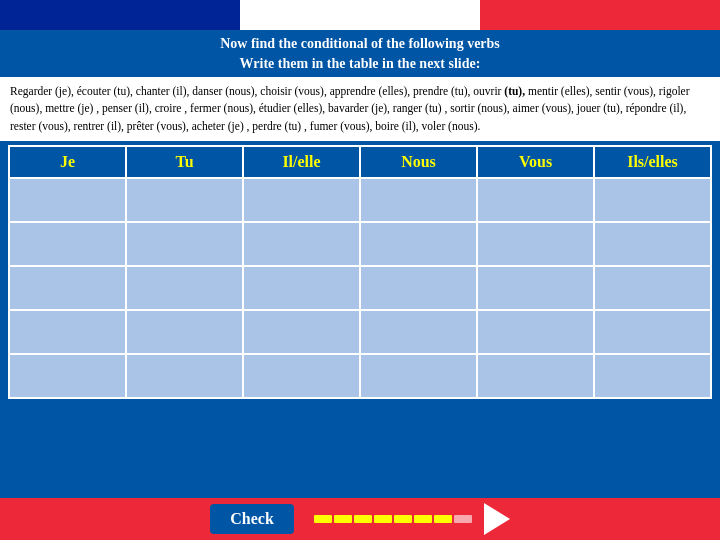  What do you see at coordinates (360, 109) in the screenshot?
I see `instructions-text: Regarder (je), écouter (tu), chanter (il…` at bounding box center [360, 109].